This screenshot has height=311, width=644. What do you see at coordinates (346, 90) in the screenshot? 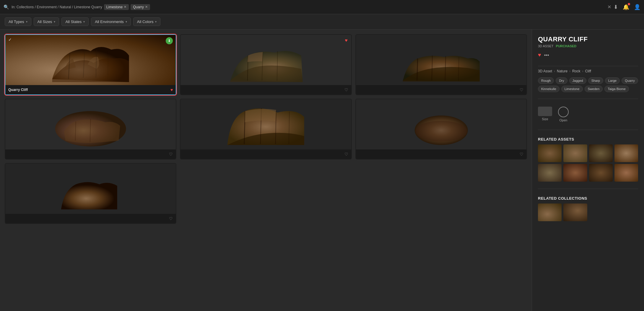
I see `like-button-icon-2: ♡` at bounding box center [346, 90].